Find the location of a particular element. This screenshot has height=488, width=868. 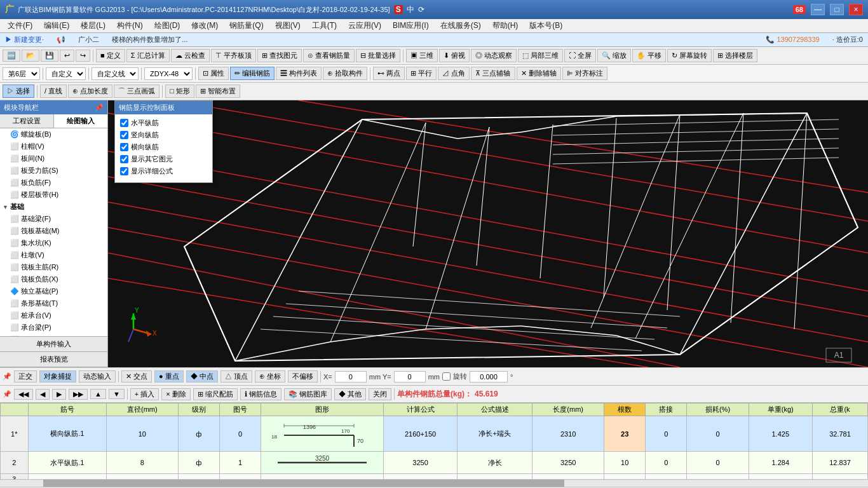

delete-axis-btn: ✕ 删除辅轴 is located at coordinates (539, 74).